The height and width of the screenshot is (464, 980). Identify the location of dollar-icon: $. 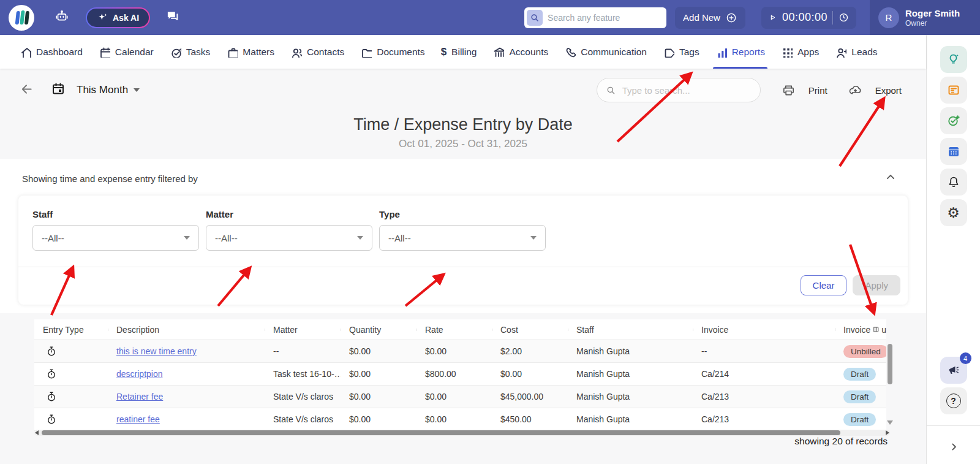
(443, 52).